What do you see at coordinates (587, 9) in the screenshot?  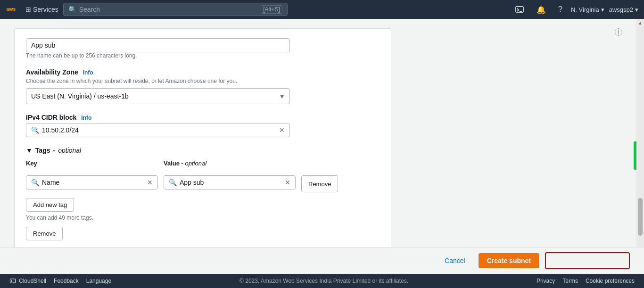 I see `region-selector: N. Virginia ▾` at bounding box center [587, 9].